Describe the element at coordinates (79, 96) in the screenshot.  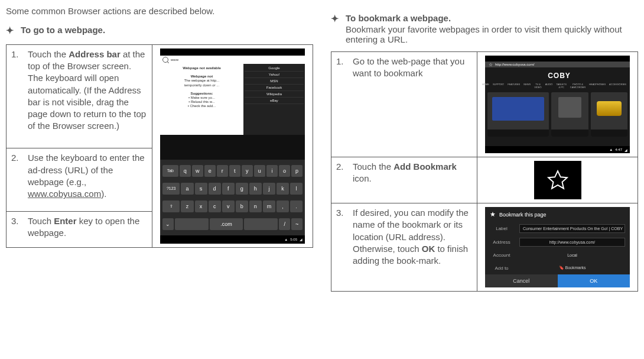
I see `step-1-cell: 1. Touch the Address bar at the top of t…` at that location.